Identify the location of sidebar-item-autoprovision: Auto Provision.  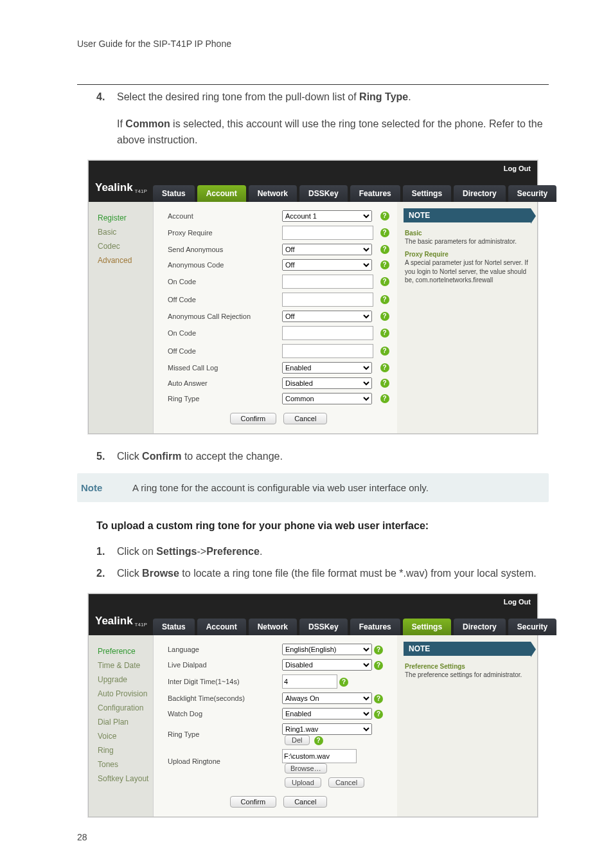
(121, 694).